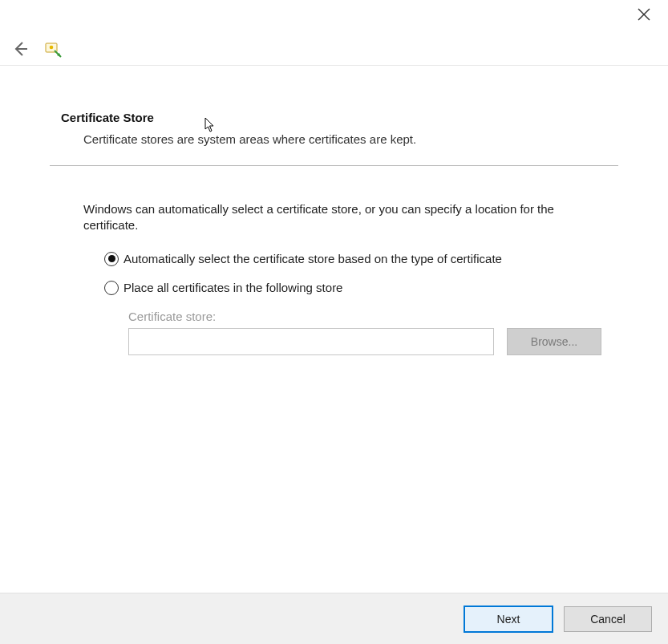 Image resolution: width=668 pixels, height=644 pixels. Describe the element at coordinates (233, 287) in the screenshot. I see `radio-label: Place all certificates in the following …` at that location.